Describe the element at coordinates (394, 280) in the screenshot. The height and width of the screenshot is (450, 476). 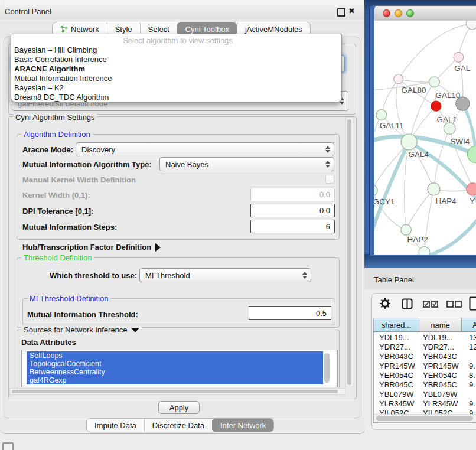
I see `table-panel-title: Table Panel` at that location.